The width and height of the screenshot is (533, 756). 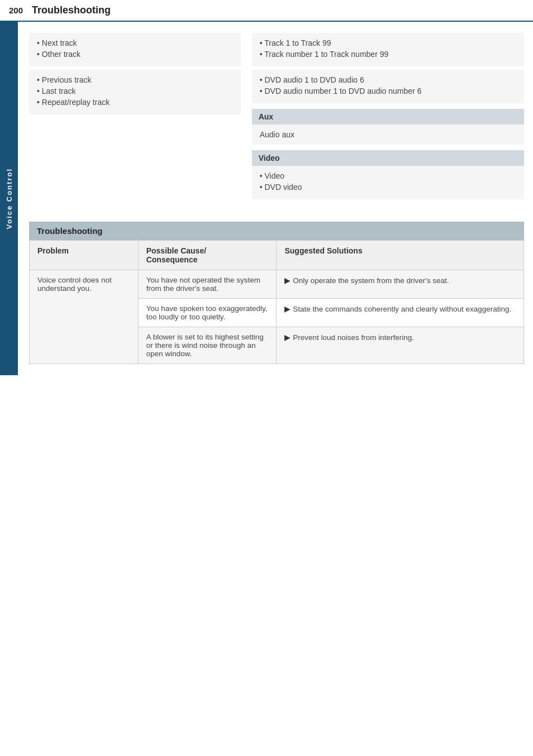 What do you see at coordinates (277, 231) in the screenshot?
I see `troubleshooting-title: Troubleshooting` at bounding box center [277, 231].